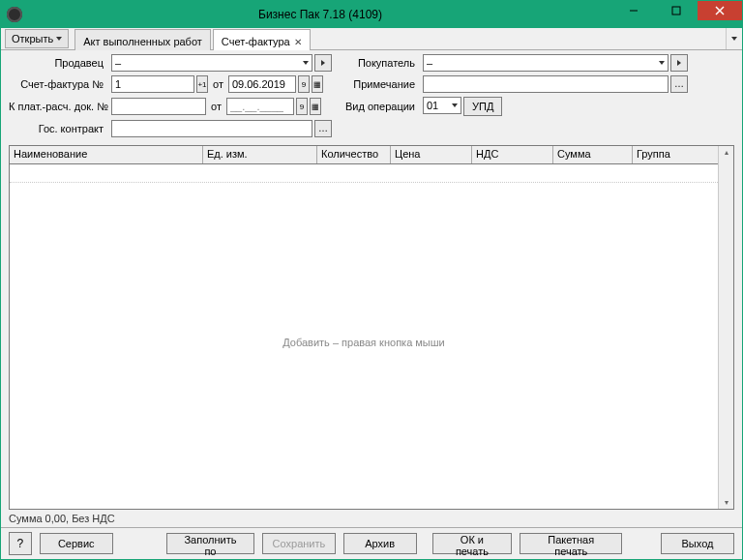 The image size is (743, 560). Describe the element at coordinates (442, 105) in the screenshot. I see `optype-combo: 01` at that location.